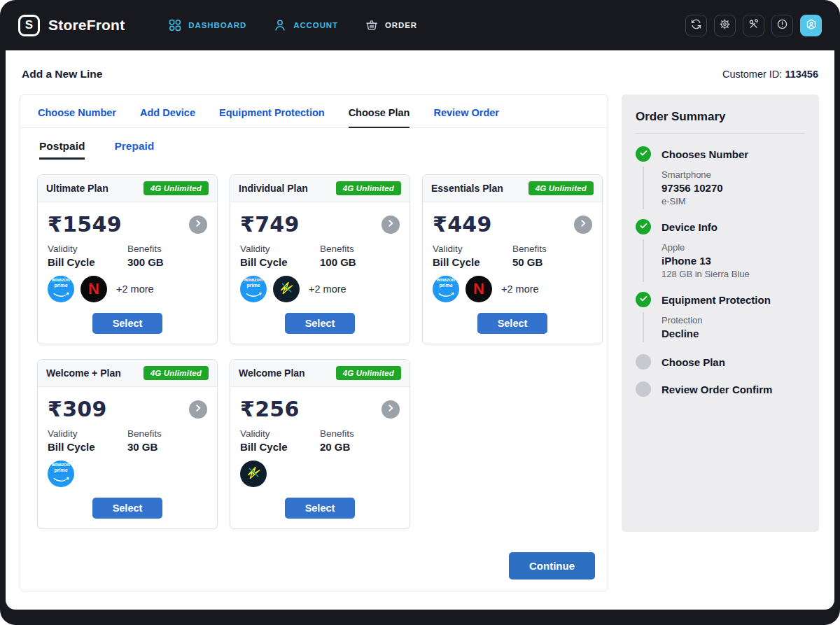 The image size is (840, 625). I want to click on benefits-col: Benefits30 GB, so click(167, 441).